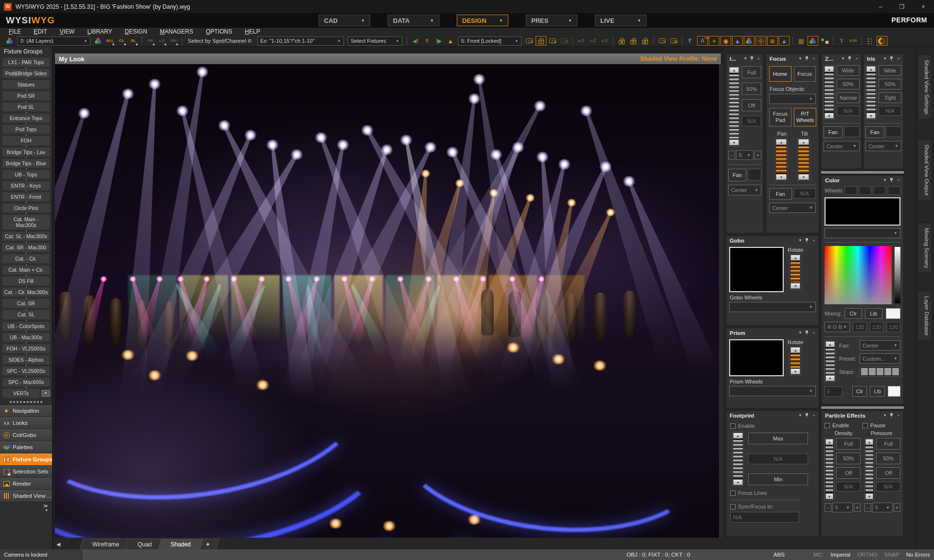  What do you see at coordinates (301, 41) in the screenshot?
I see `spot-channel-input: Ex: "1-10,15"/"ch 1-10"▼` at bounding box center [301, 41].